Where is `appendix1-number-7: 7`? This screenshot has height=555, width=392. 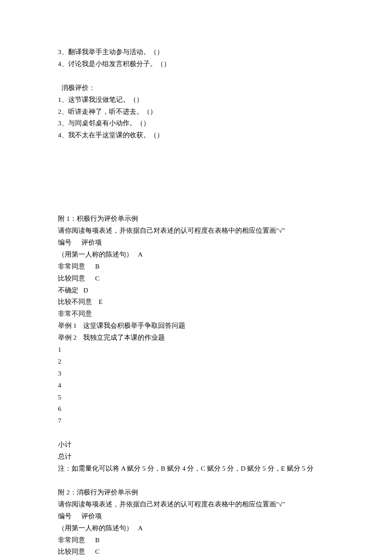 appendix1-number-7: 7 is located at coordinates (196, 421).